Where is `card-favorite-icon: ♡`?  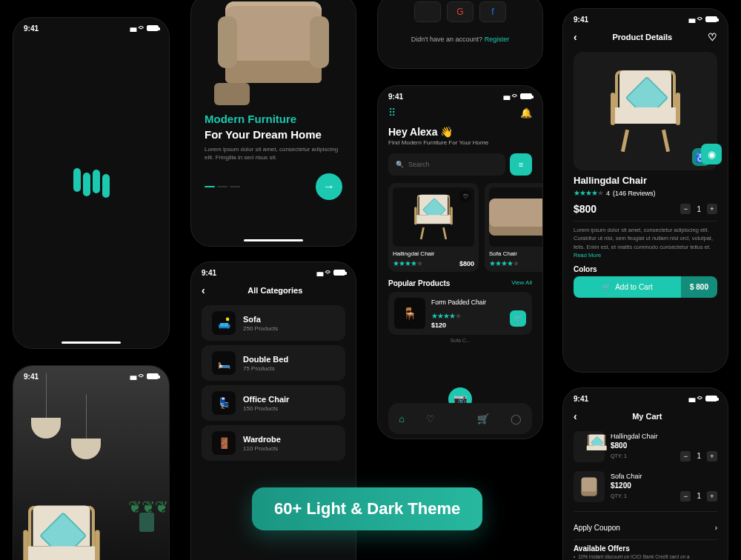
card-favorite-icon: ♡ is located at coordinates (465, 196).